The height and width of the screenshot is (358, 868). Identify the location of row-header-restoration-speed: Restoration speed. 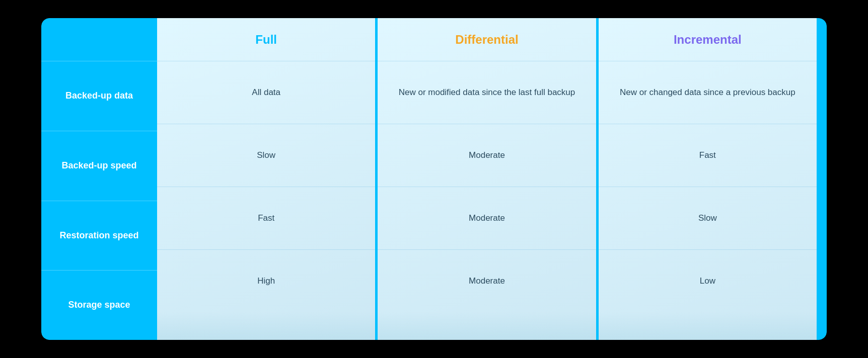
(99, 235).